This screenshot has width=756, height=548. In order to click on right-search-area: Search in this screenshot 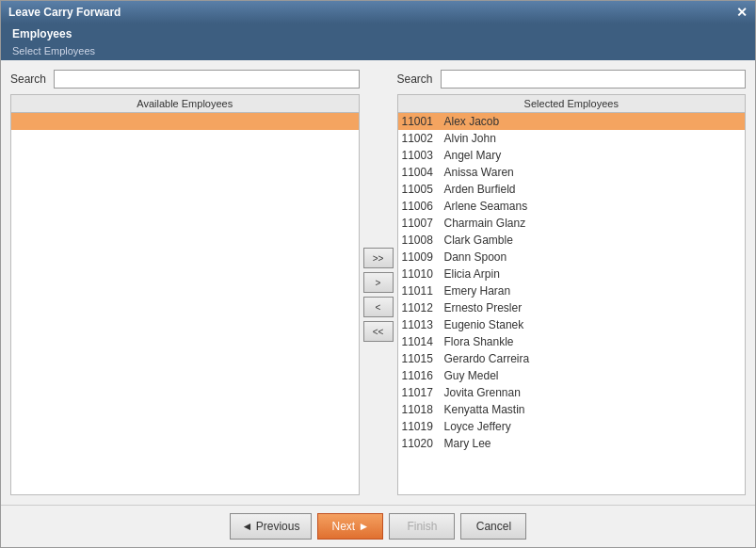, I will do `click(572, 79)`.